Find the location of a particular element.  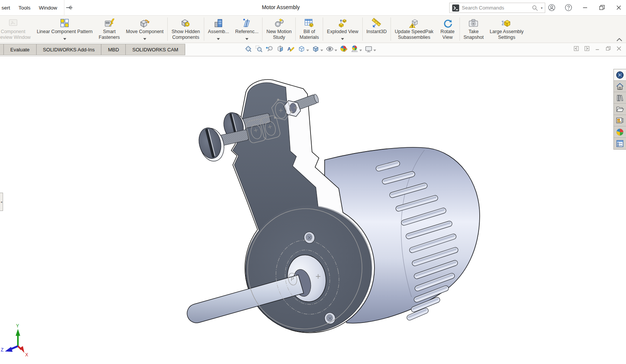

close-button is located at coordinates (619, 8).